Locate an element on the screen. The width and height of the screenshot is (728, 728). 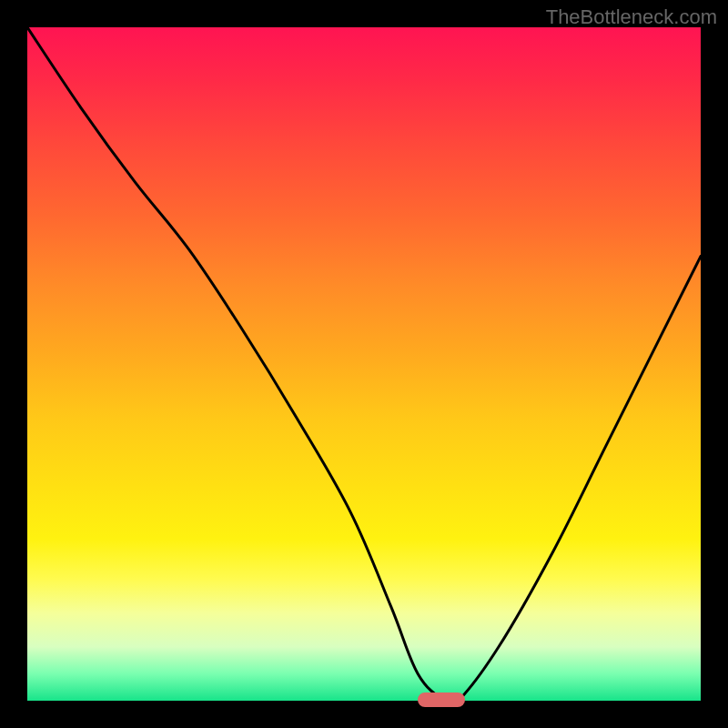
optimal-range-marker is located at coordinates (441, 700).